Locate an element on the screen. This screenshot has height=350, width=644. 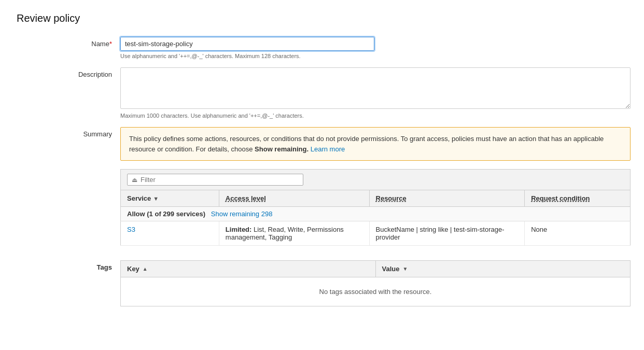
show-remaining-link: Show remaining 298 is located at coordinates (242, 214).